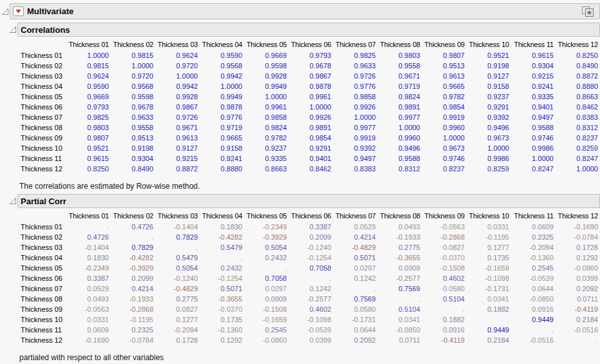  What do you see at coordinates (311, 66) in the screenshot?
I see `correlation-cell: 0.9678` at bounding box center [311, 66].